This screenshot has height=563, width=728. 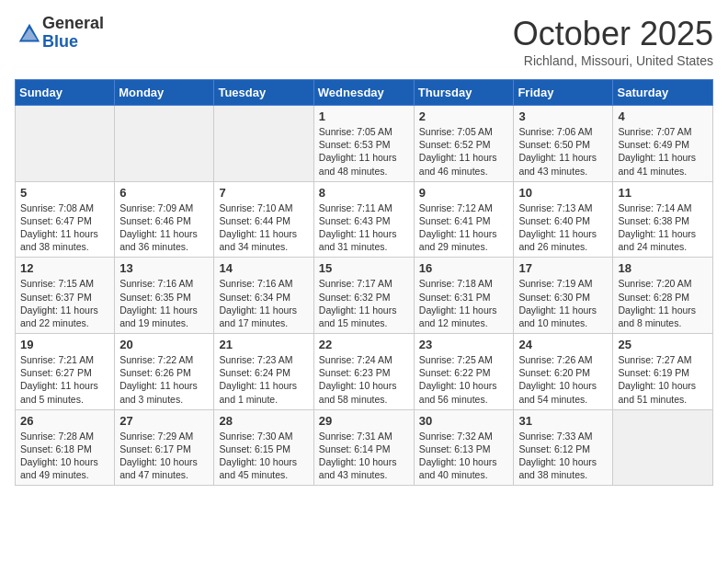 What do you see at coordinates (65, 447) in the screenshot?
I see `calendar-cell: 26Sunrise: 7:28 AM Sunset: 6:18 PM Dayli…` at bounding box center [65, 447].